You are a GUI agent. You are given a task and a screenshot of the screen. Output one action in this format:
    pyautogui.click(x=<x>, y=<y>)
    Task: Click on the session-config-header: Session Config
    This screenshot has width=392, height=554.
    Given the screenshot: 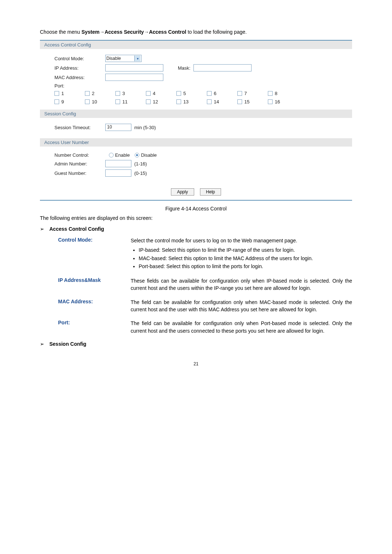 What is the action you would take?
    pyautogui.click(x=196, y=114)
    